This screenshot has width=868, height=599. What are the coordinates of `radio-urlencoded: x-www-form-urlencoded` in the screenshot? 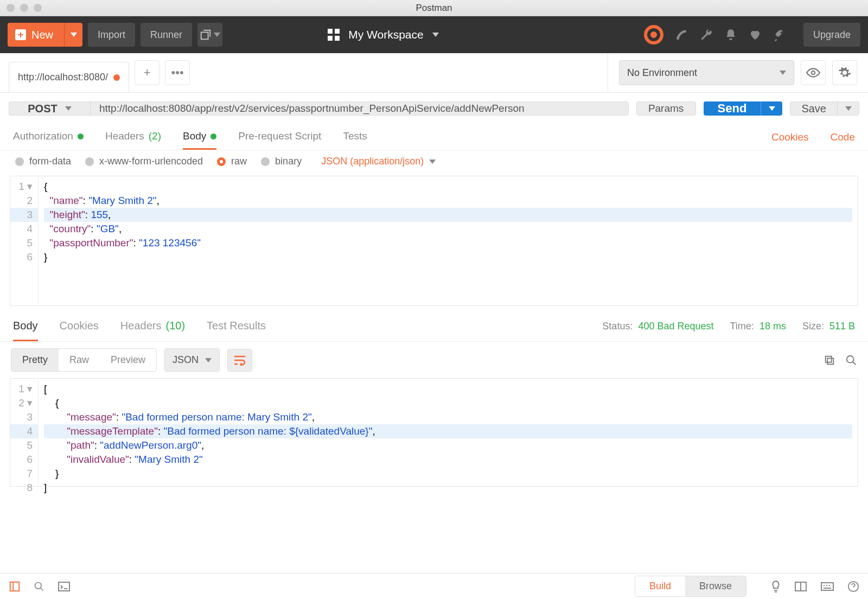 It's located at (144, 162).